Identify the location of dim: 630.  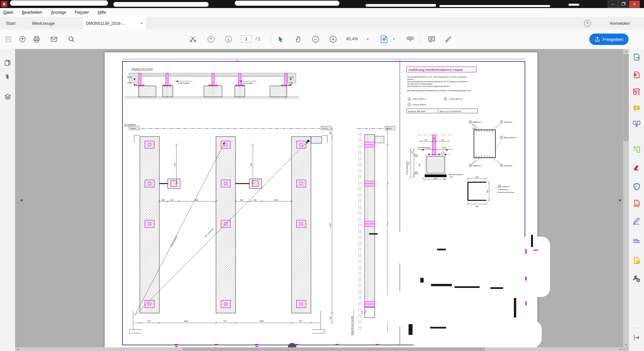
(435, 179).